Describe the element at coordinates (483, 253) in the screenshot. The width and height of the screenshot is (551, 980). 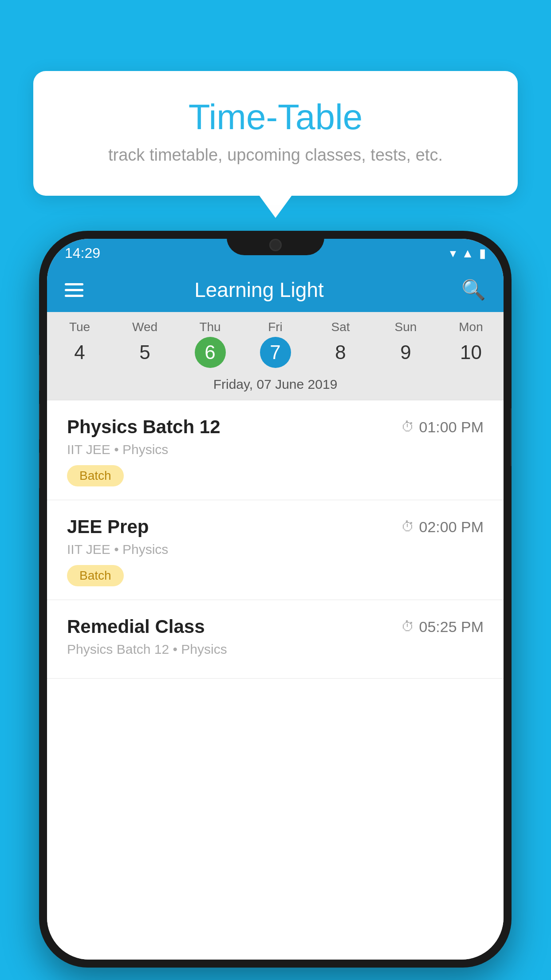
I see `battery-icon: ▮` at that location.